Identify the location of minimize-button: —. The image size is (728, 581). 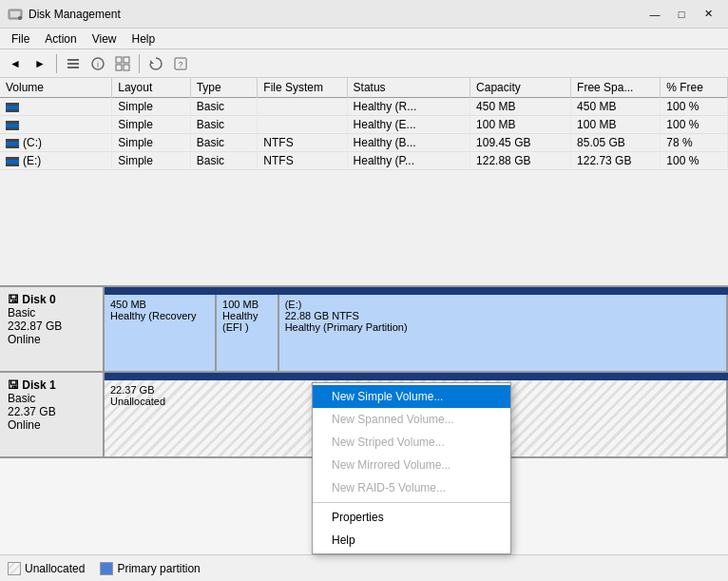
(655, 14).